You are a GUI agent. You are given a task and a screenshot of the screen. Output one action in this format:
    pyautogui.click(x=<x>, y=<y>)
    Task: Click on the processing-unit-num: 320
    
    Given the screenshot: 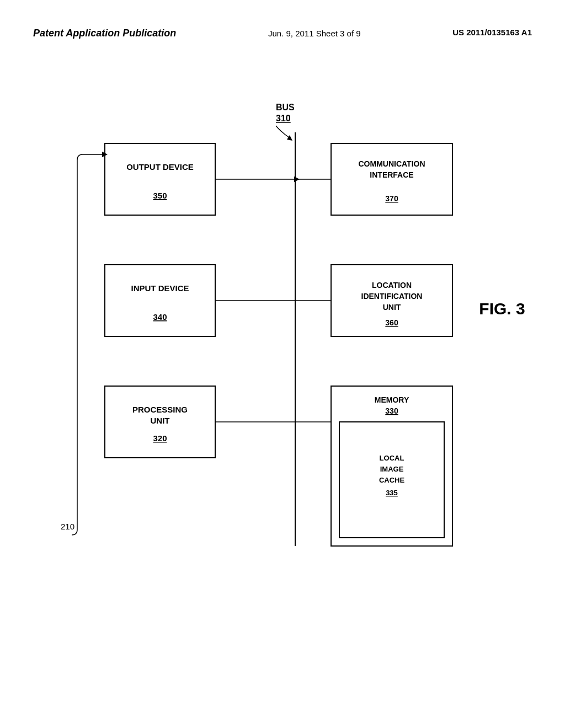 What is the action you would take?
    pyautogui.click(x=160, y=438)
    